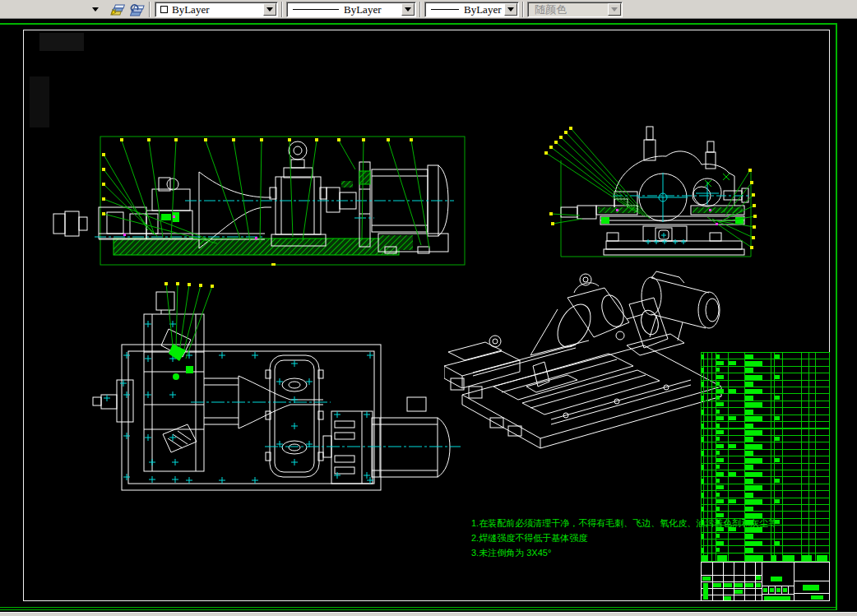 Image resolution: width=857 pixels, height=616 pixels. What do you see at coordinates (654, 196) in the screenshot?
I see `side-view-drawing` at bounding box center [654, 196].